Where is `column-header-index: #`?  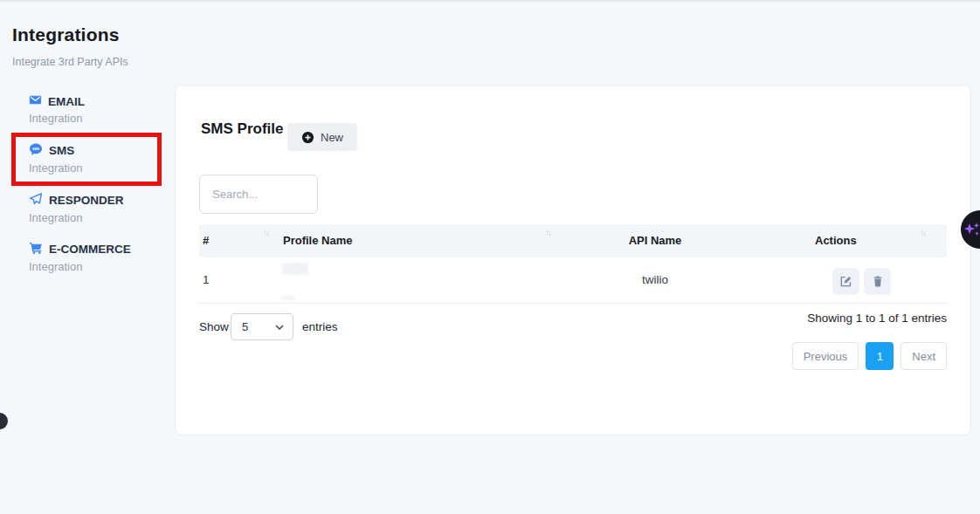 column-header-index: # is located at coordinates (206, 241).